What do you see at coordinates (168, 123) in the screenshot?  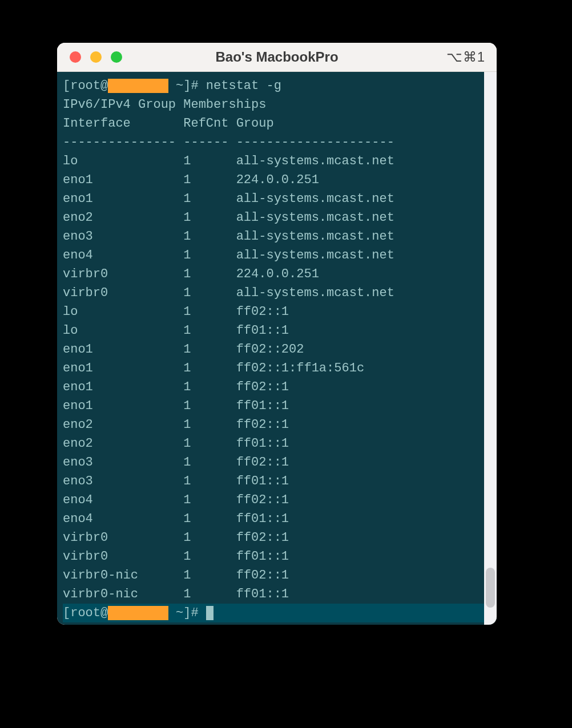 I see `terminal-line: Interface RefCnt Group` at bounding box center [168, 123].